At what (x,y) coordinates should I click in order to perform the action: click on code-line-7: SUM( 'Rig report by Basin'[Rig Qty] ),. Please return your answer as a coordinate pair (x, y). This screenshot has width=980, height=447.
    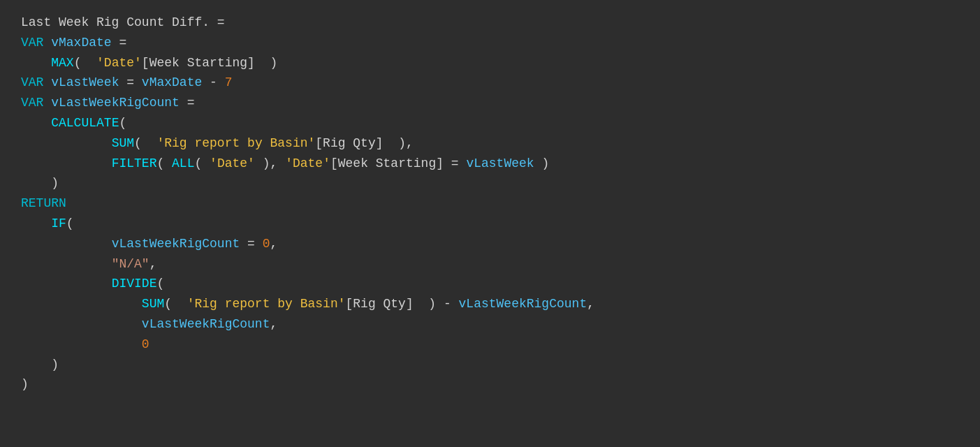
    Looking at the image, I should click on (490, 144).